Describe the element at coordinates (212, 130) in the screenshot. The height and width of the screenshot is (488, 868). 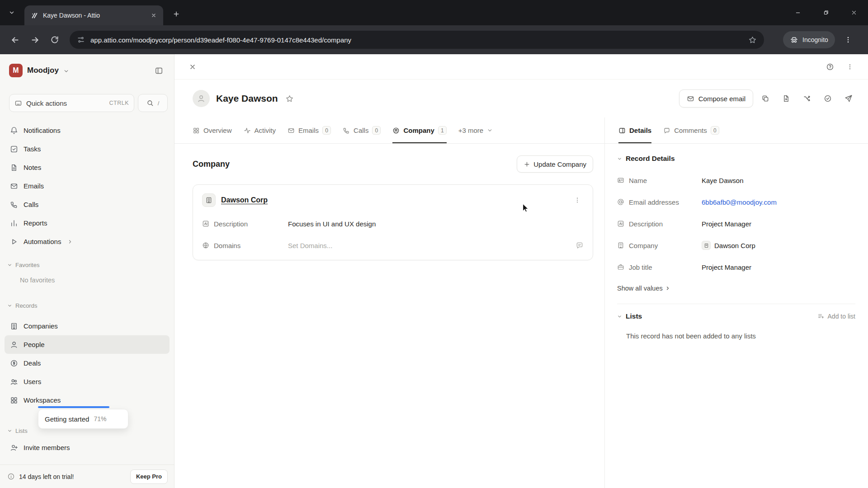
I see `tab-overview: Overview` at that location.